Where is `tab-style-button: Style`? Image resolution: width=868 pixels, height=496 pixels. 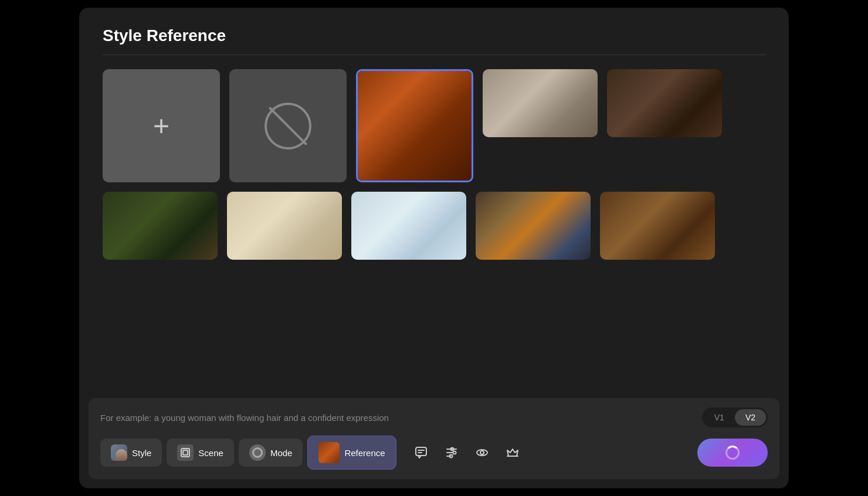
tab-style-button: Style is located at coordinates (131, 453).